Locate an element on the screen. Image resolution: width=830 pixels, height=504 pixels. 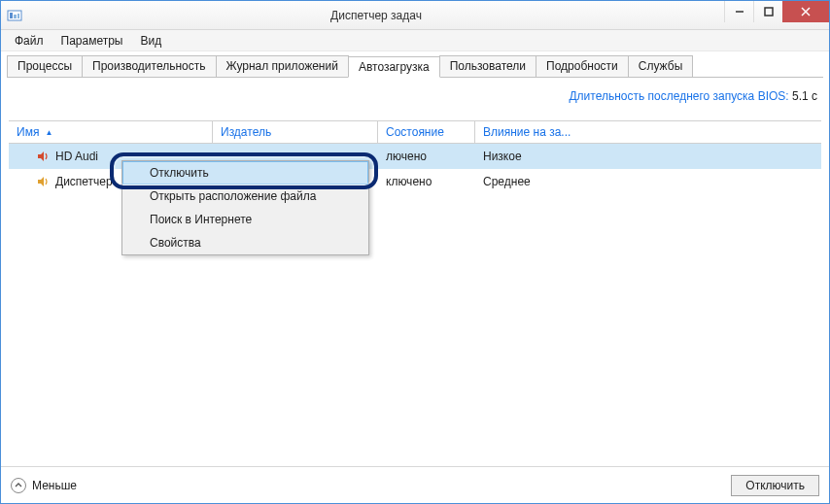
table-header: Имя ▲ Издатель Состояние Влияние на за..… is located at coordinates (415, 132).